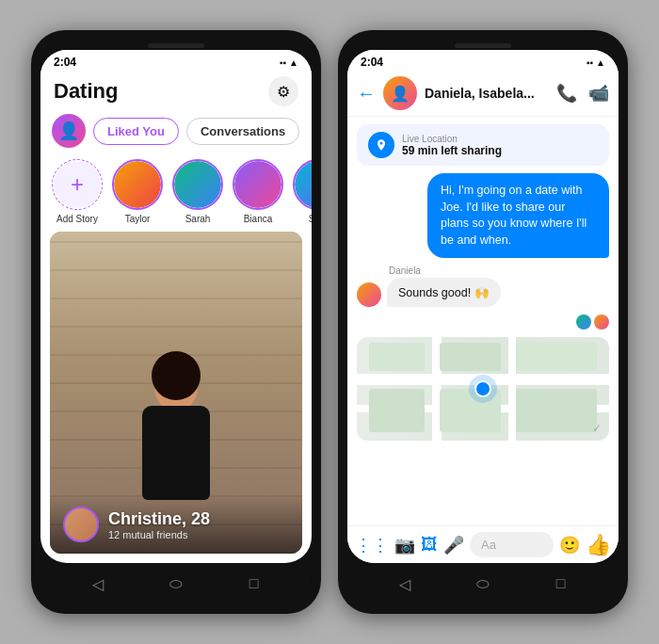 The width and height of the screenshot is (659, 644). Describe the element at coordinates (137, 218) in the screenshot. I see `story-label-taylor: Taylor` at that location.